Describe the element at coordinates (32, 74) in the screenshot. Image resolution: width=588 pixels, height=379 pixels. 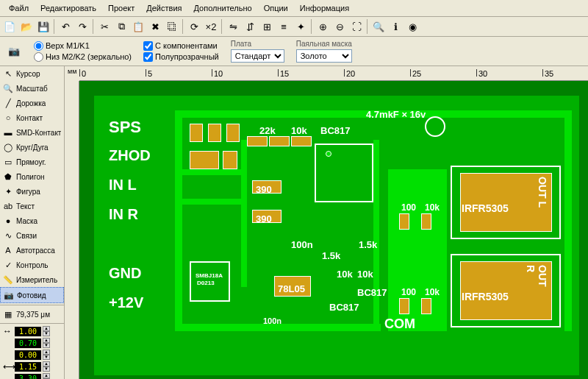
I see `tool-cursor: ↖Курсор` at that location.